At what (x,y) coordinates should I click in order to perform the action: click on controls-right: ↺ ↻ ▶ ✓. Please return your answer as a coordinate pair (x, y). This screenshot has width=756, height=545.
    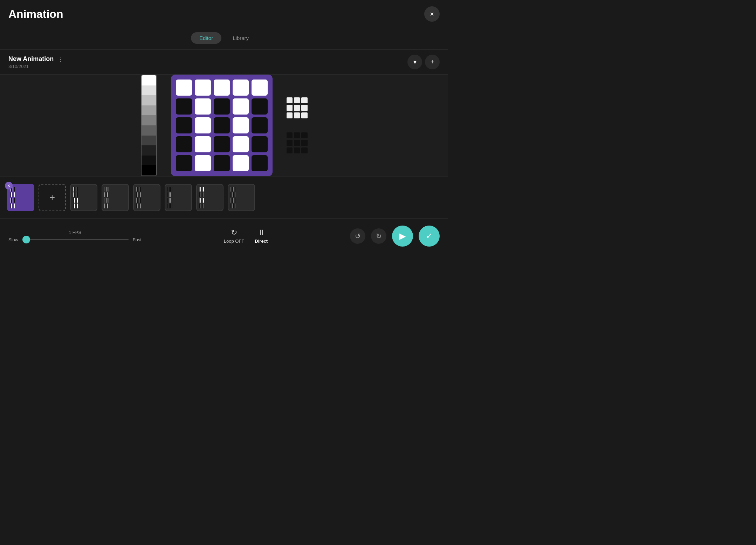
    Looking at the image, I should click on (395, 236).